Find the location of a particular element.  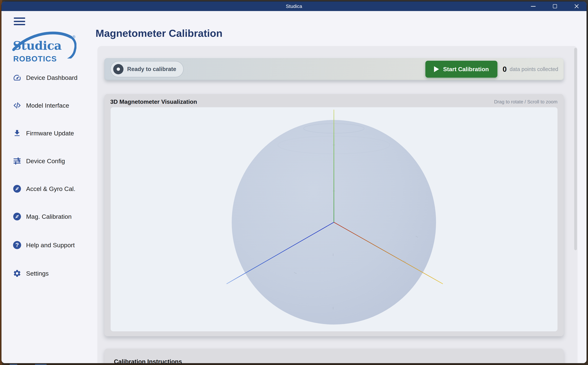

sidebar-item-label: Help and Support is located at coordinates (50, 245).